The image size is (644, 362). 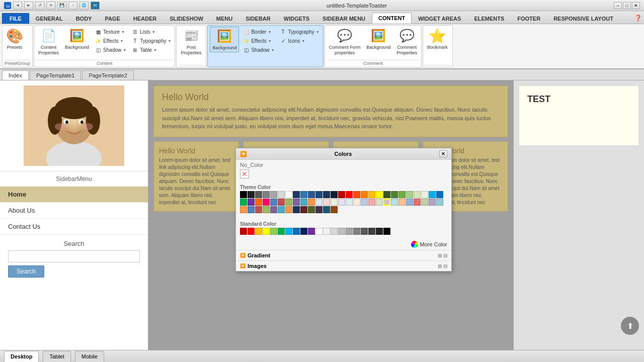 What do you see at coordinates (407, 42) in the screenshot?
I see `comment-props-btn: 💬 CommentProperties` at bounding box center [407, 42].